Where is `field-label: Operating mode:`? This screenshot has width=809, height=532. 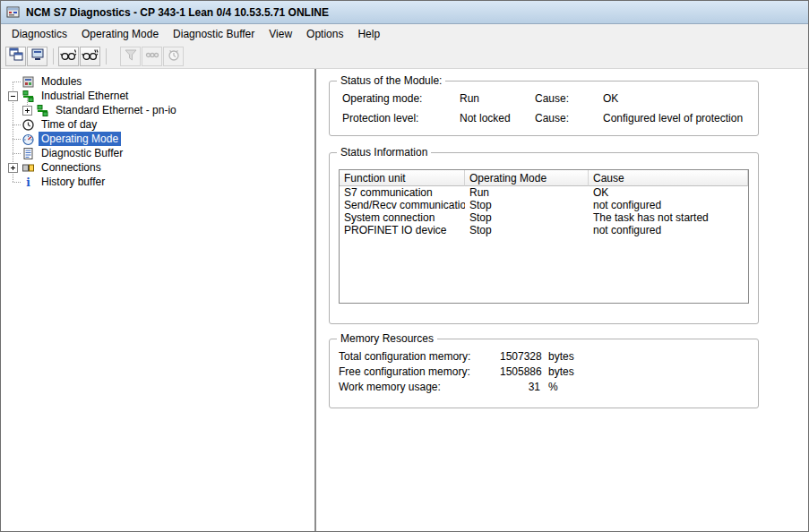 field-label: Operating mode: is located at coordinates (401, 99).